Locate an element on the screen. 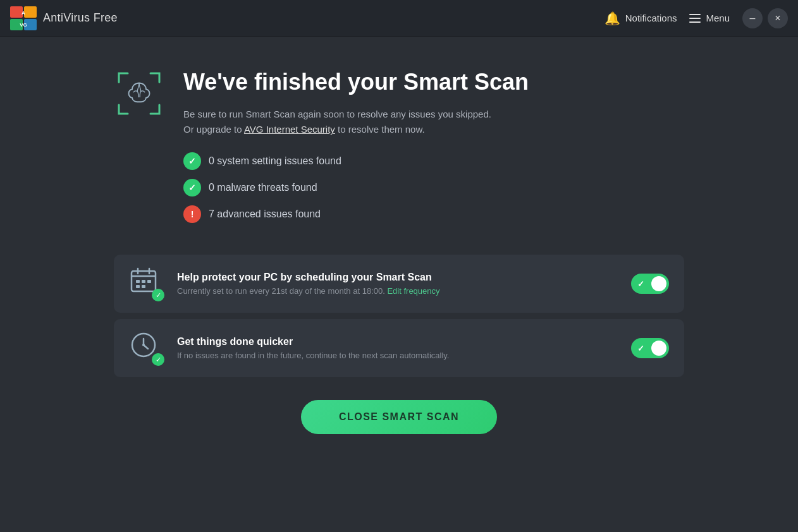 The image size is (798, 532). check-icon-green-2: ✓ is located at coordinates (192, 188).